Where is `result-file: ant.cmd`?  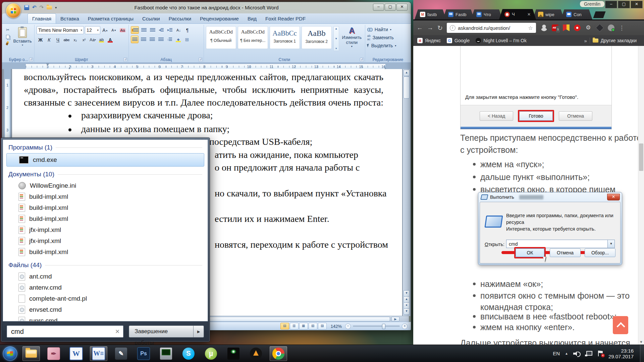
result-file: ant.cmd is located at coordinates (105, 276).